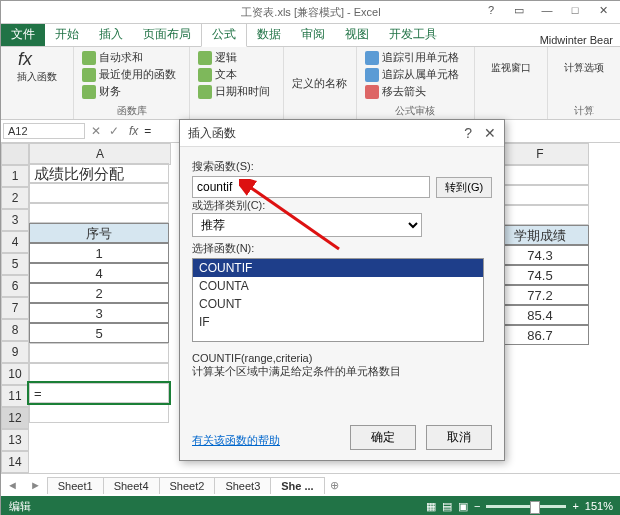 The image size is (620, 515). What do you see at coordinates (134, 131) in the screenshot?
I see `fx-icon: fx` at bounding box center [134, 131].